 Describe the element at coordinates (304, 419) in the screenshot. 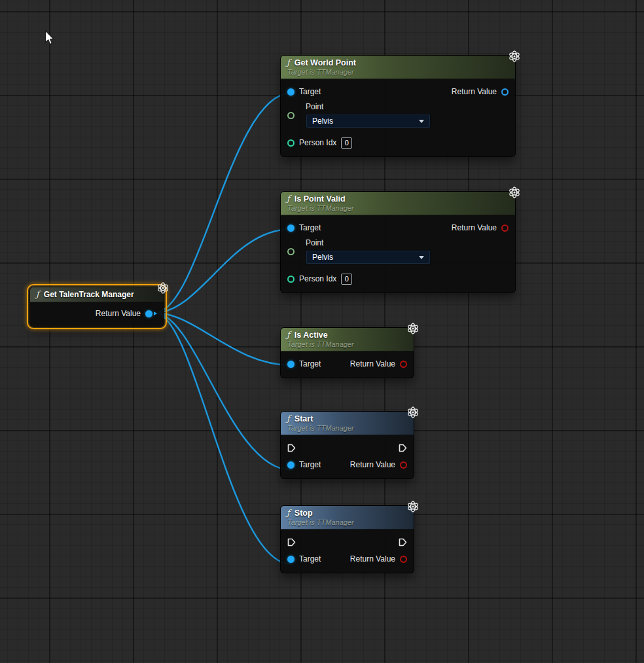

I see `node-title: Start` at that location.